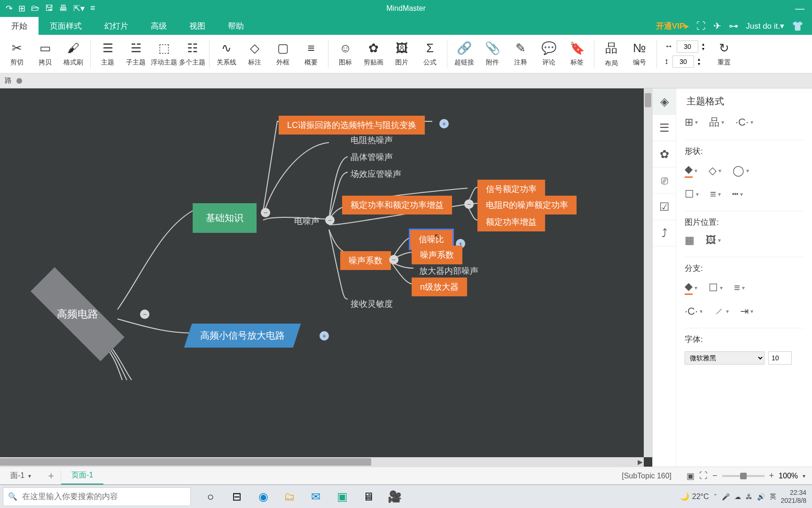 Image resolution: width=812 pixels, height=508 pixels. Describe the element at coordinates (725, 358) in the screenshot. I see `font-family-select: 微软雅黑` at that location.